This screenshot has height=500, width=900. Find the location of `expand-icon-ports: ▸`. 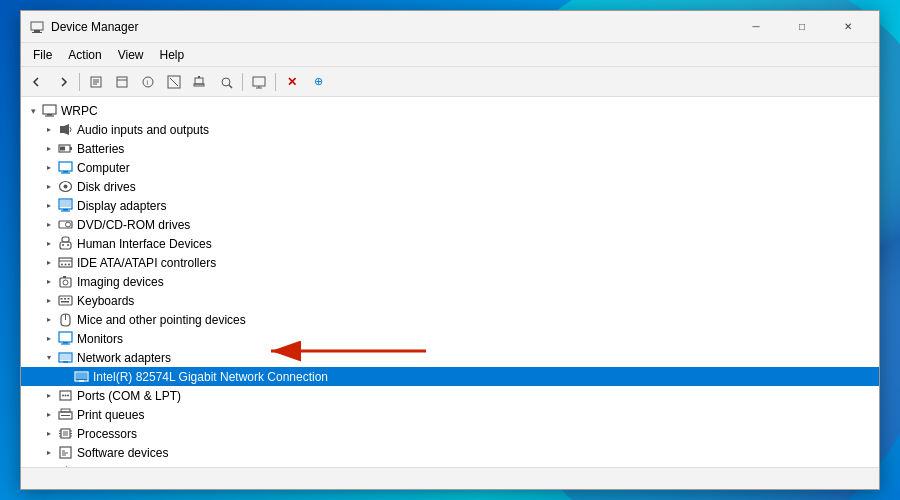

expand-icon-ports: ▸ is located at coordinates (49, 396).